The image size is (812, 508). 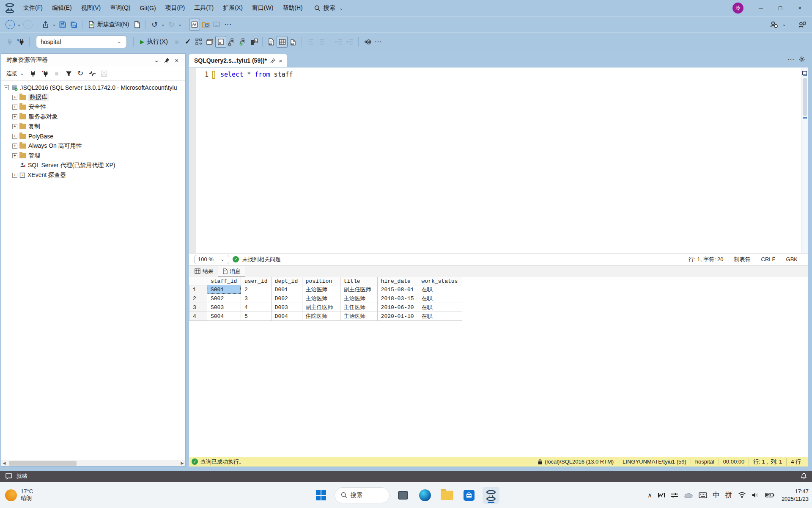 What do you see at coordinates (287, 299) in the screenshot?
I see `grid-cell: D002` at bounding box center [287, 299].